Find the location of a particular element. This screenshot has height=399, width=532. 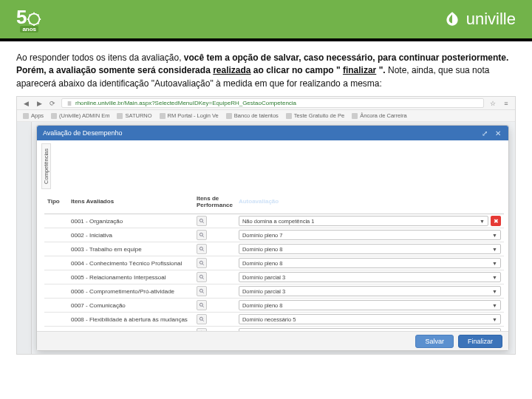

bookmark-item: SATURNO is located at coordinates (134, 115).